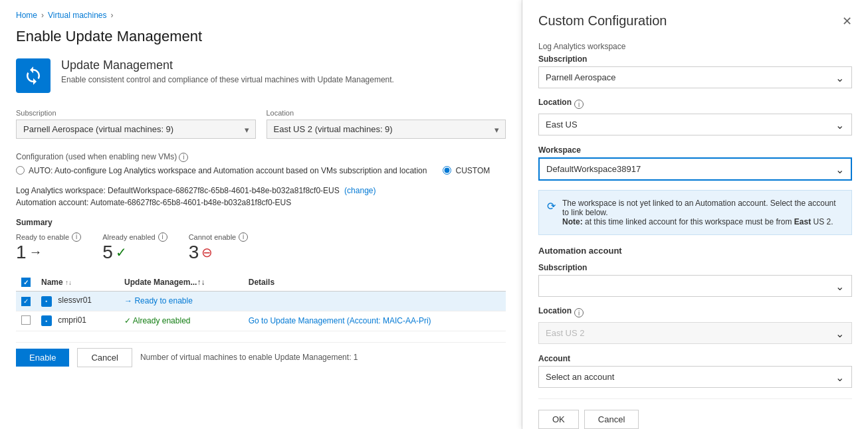 This screenshot has height=429, width=868. What do you see at coordinates (77, 15) in the screenshot?
I see `breadcrumb-vms: Virtual machines` at bounding box center [77, 15].